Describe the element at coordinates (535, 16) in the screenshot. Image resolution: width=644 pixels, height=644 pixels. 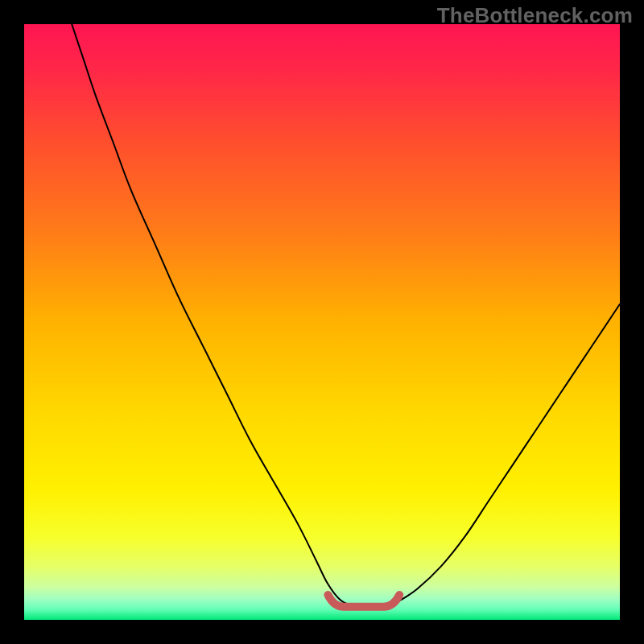
I see `watermark-text: TheBottleneck.com` at that location.